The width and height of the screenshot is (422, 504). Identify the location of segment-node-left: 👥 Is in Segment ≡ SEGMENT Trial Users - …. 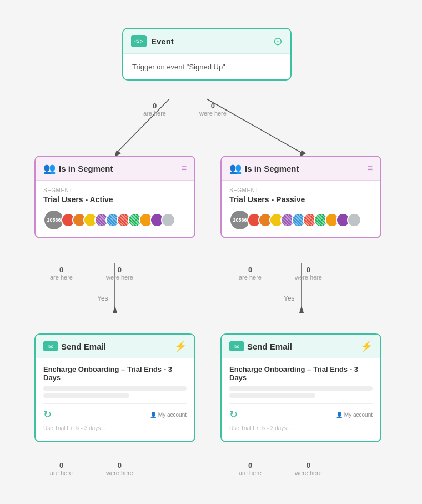
(115, 197).